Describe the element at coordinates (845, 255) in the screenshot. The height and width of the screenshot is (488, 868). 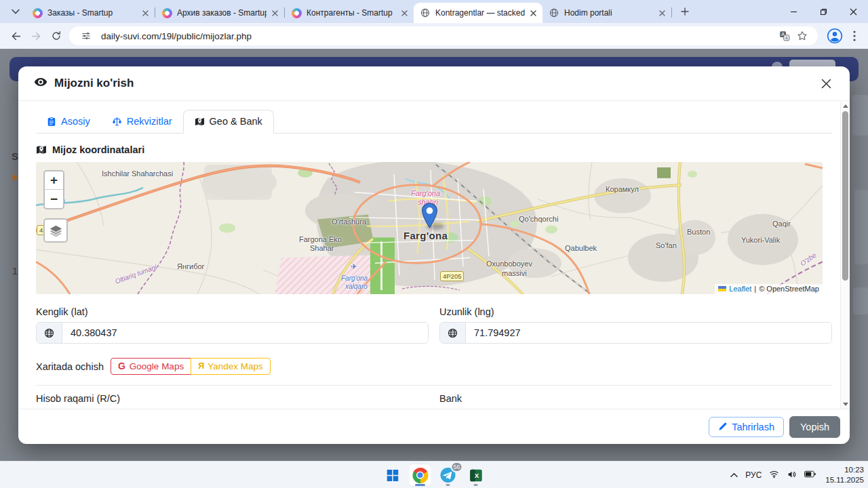
I see `modal-scrollbar` at that location.